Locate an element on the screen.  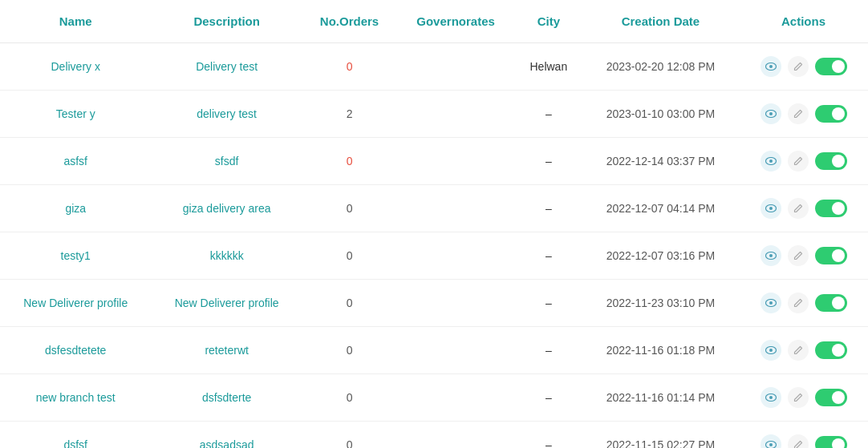
table-row: testy1 kkkkkk 0 – 2022-12-07 03:16 PM is located at coordinates (434, 256).